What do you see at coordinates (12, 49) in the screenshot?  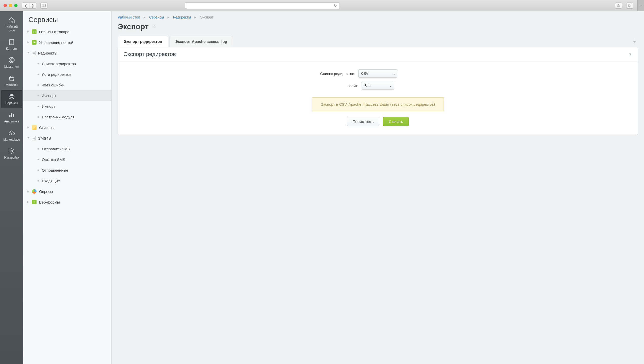 I see `rail-label: Контент` at bounding box center [12, 49].